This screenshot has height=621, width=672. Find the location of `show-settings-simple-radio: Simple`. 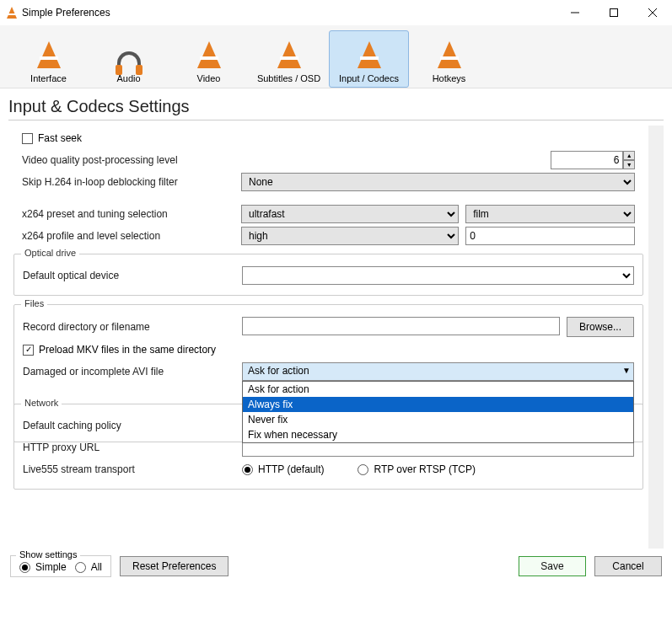

show-settings-simple-radio: Simple is located at coordinates (43, 567).